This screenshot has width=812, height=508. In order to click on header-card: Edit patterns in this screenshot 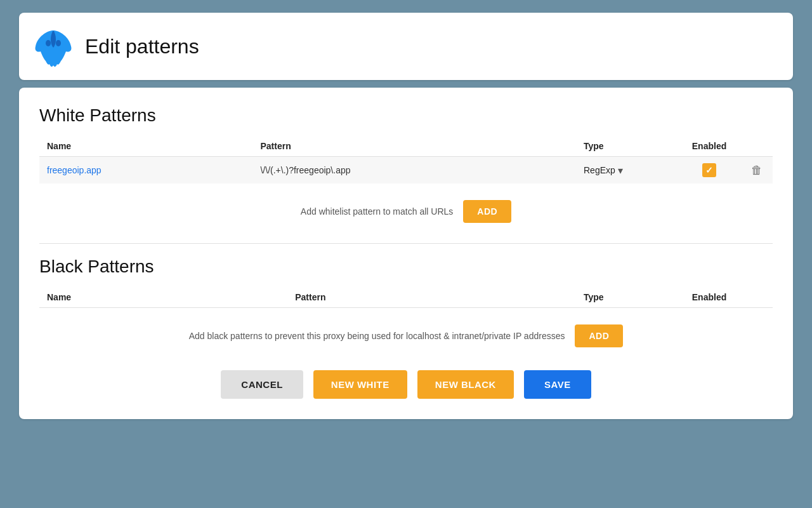, I will do `click(406, 46)`.